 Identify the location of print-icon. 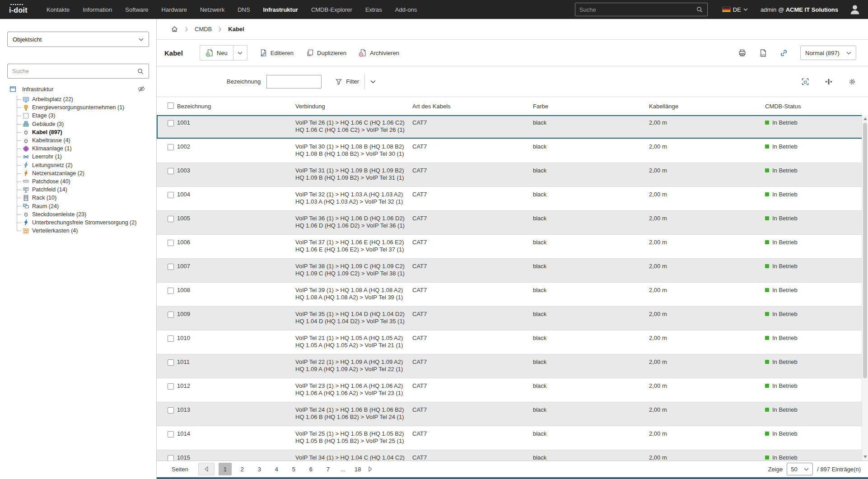
(742, 53).